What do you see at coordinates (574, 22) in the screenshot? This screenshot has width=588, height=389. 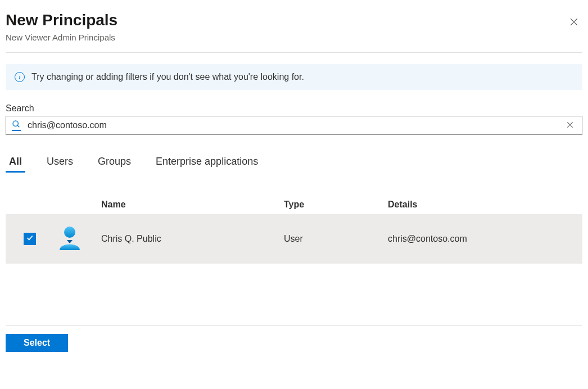 I see `close-button` at bounding box center [574, 22].